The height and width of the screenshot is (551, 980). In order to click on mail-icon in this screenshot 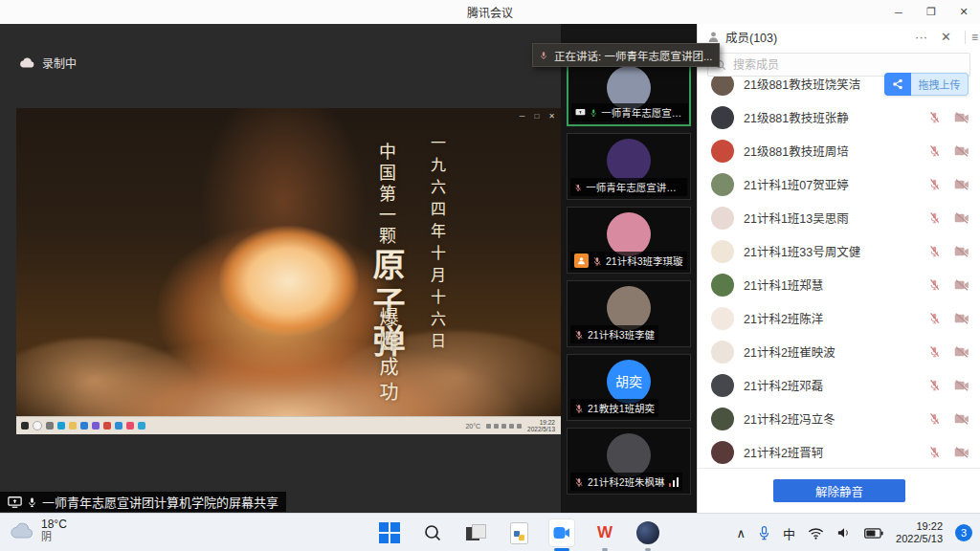, I will do `click(84, 426)`.